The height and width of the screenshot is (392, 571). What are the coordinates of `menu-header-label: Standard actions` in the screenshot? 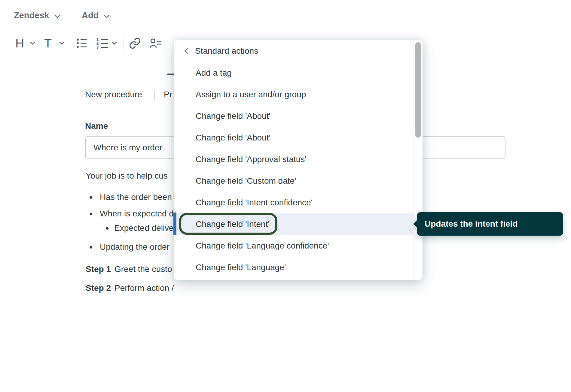 It's located at (227, 51).